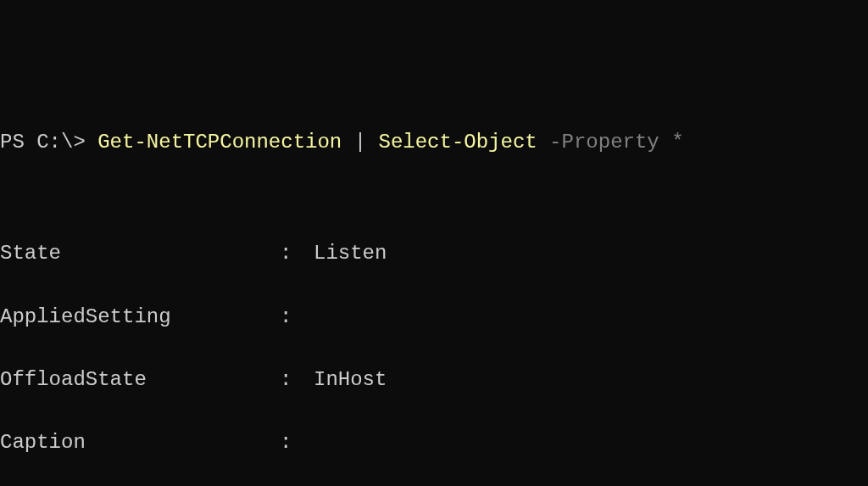  Describe the element at coordinates (604, 142) in the screenshot. I see `param-property: -Property` at that location.